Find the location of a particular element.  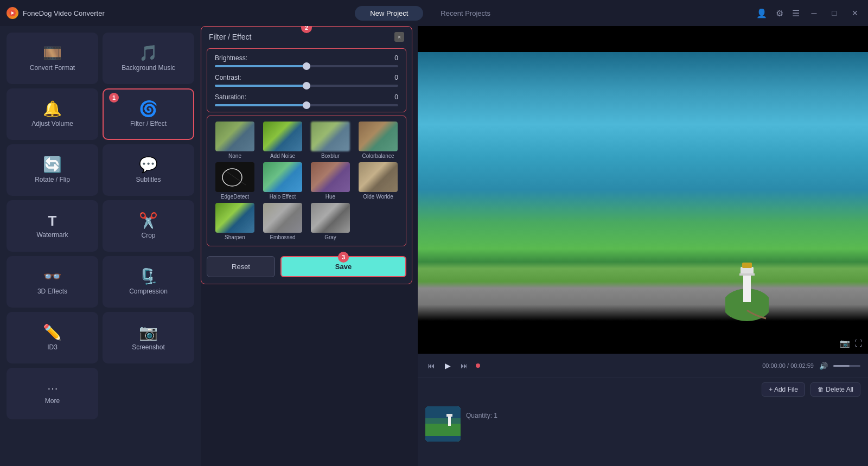

brightness-value: 0 is located at coordinates (396, 58).